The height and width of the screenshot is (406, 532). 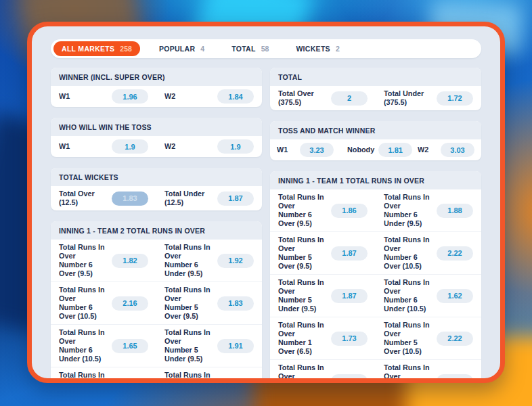 I want to click on outcome-label-line2: Number 6 Over (10.5), so click(x=407, y=262).